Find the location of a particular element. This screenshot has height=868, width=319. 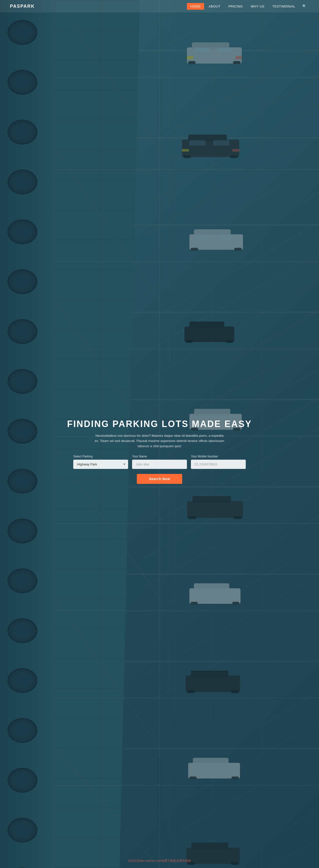

name-group: Your Name is located at coordinates (160, 462).